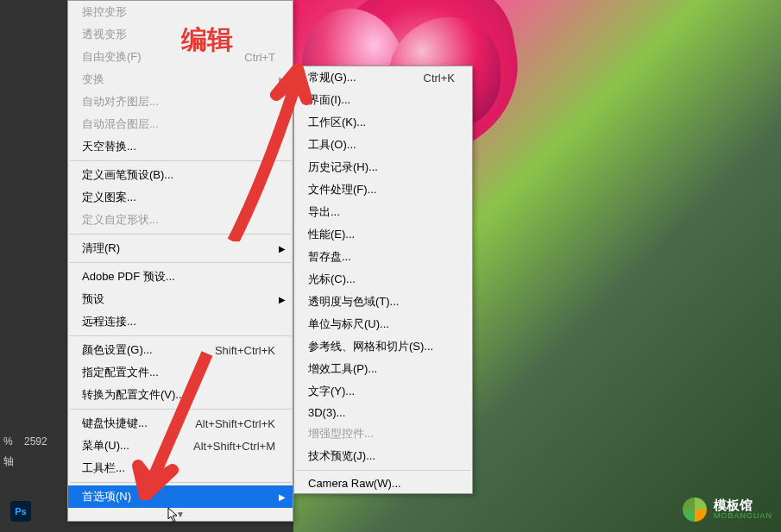 The image size is (781, 532). What do you see at coordinates (383, 391) in the screenshot?
I see `preferences-item: 文字(Y)...` at bounding box center [383, 391].